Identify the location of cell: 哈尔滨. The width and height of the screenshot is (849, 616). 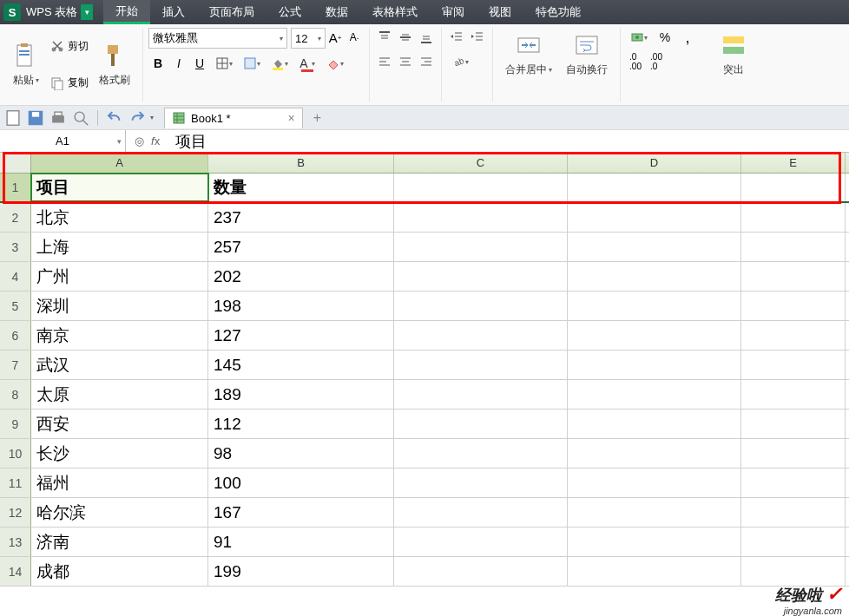
(120, 512).